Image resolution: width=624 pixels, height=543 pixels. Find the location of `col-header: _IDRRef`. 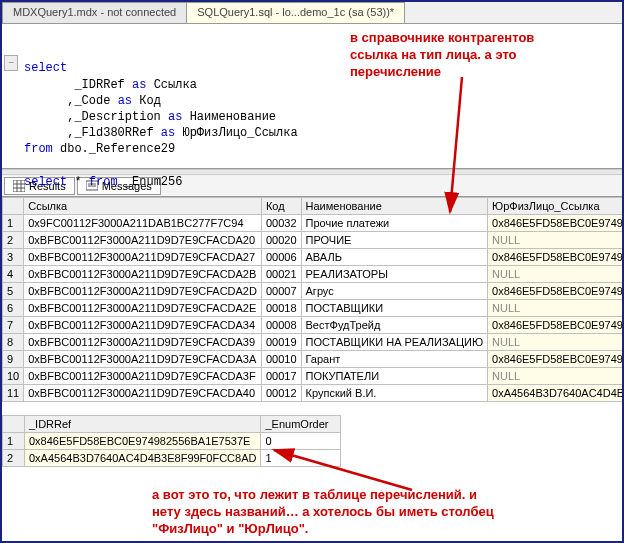

col-header: _IDRRef is located at coordinates (143, 424).